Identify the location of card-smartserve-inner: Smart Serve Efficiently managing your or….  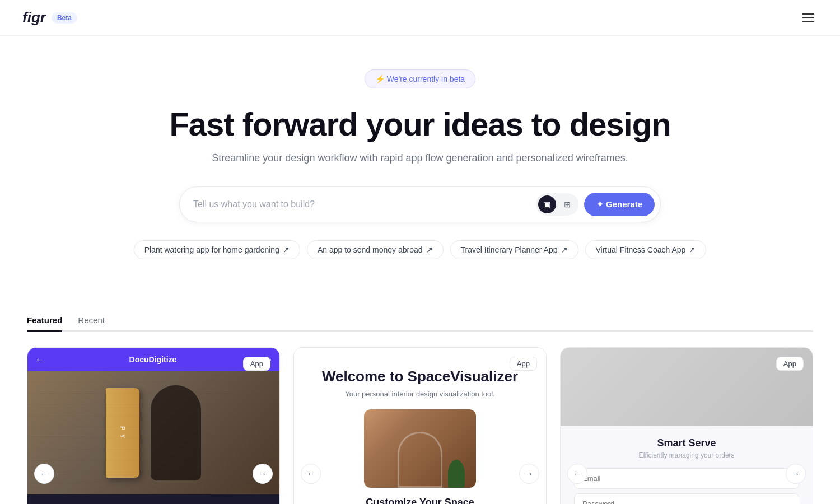
(687, 426).